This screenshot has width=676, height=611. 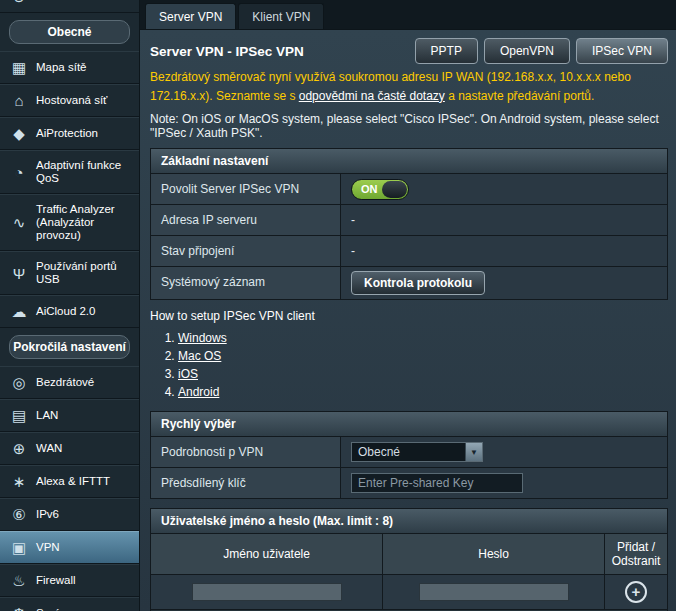 I want to click on sidebar-item-label: Hostovaná síť, so click(x=72, y=100).